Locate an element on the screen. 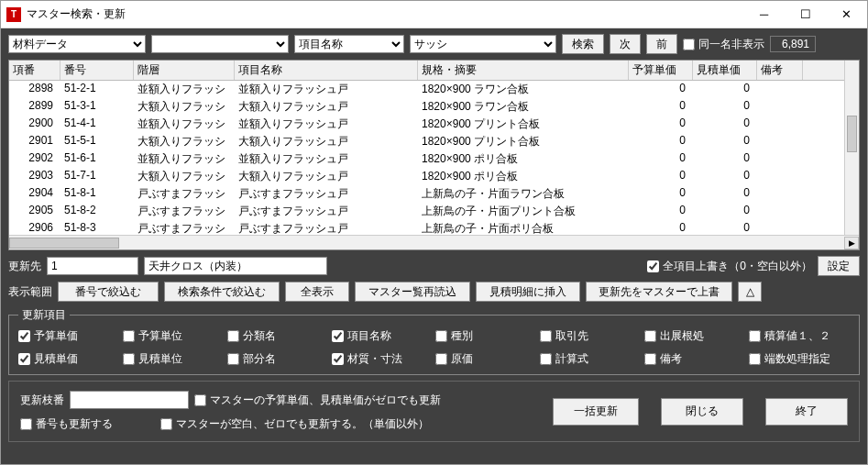  triangle-button: △ is located at coordinates (750, 292).